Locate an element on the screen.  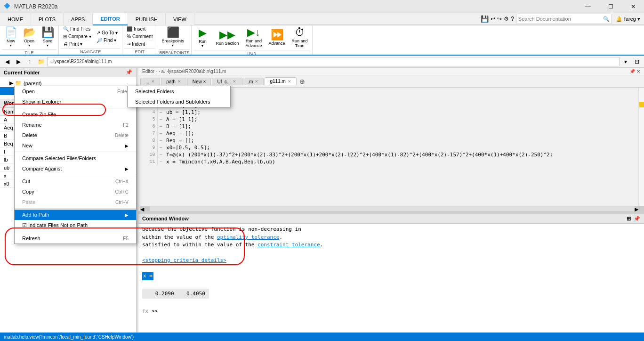
run-time-button: ⏱ Run and Time is located at coordinates (300, 37).